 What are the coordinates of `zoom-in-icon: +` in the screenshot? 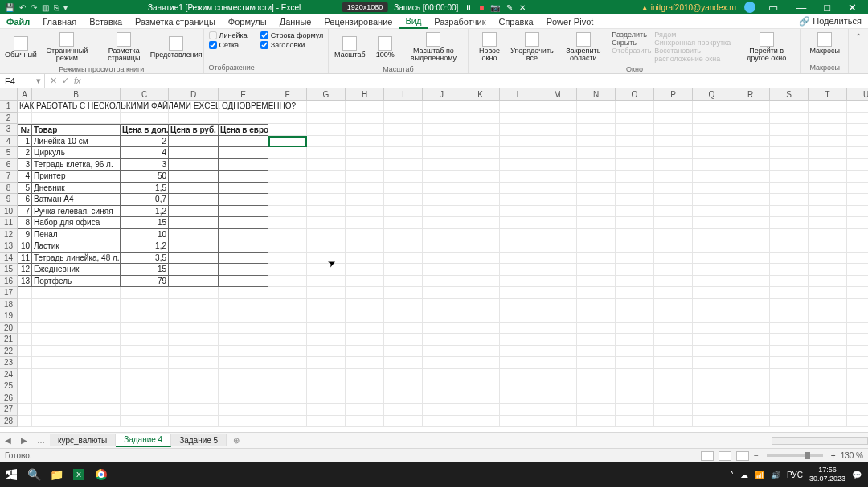 It's located at (833, 455).